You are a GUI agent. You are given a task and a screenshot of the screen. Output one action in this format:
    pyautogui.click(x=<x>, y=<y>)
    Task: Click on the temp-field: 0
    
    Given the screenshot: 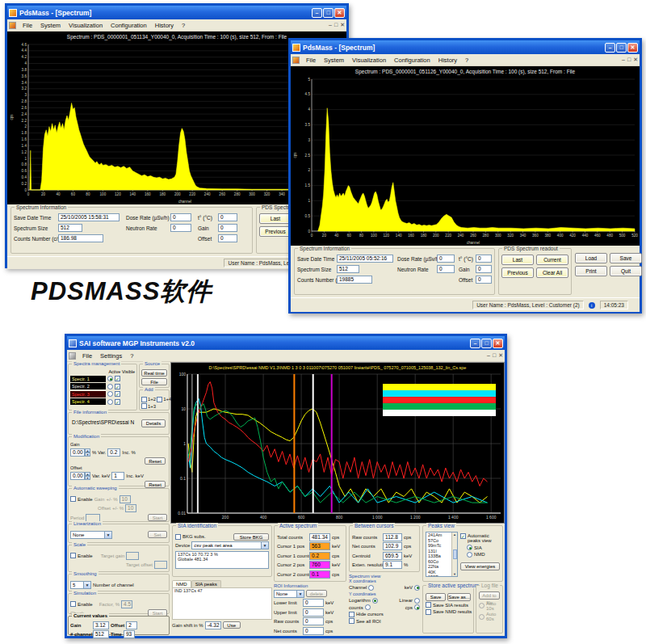 What is the action you would take?
    pyautogui.click(x=484, y=259)
    